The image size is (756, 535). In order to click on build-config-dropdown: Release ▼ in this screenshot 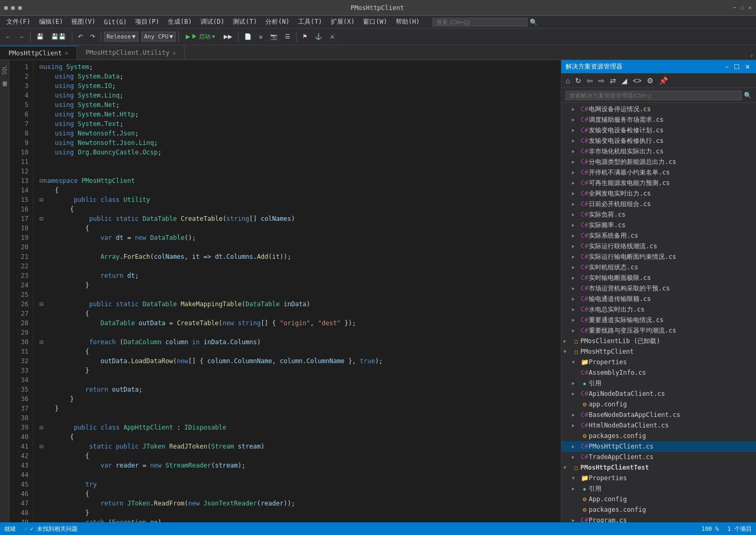, I will do `click(121, 37)`.